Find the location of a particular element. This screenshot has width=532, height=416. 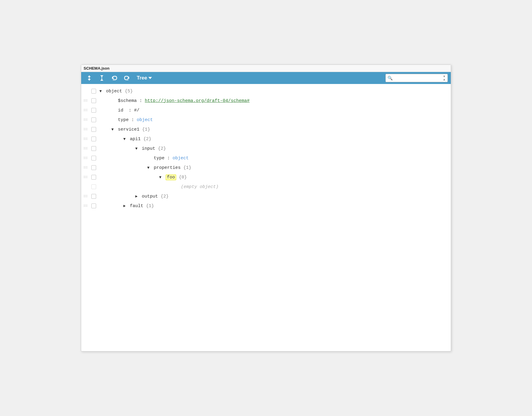

tree-row: ⠿⠿ ▼ properties {1} is located at coordinates (266, 168).